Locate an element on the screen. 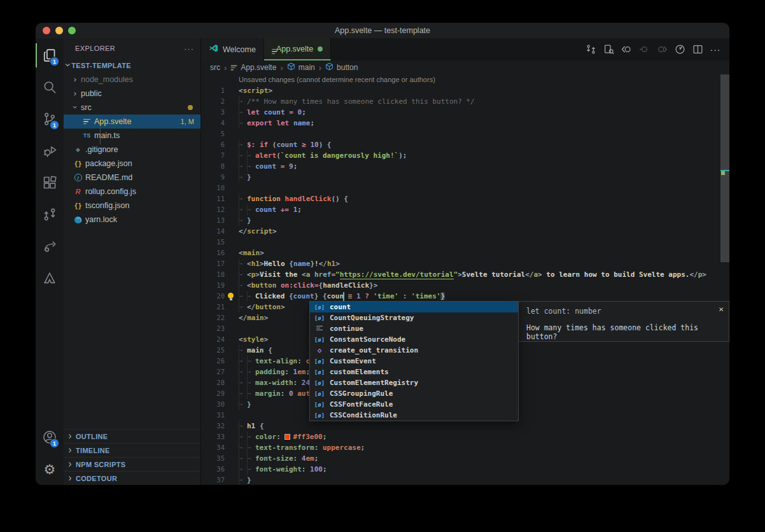 The width and height of the screenshot is (765, 532). code-line-9: 9→} is located at coordinates (465, 177).